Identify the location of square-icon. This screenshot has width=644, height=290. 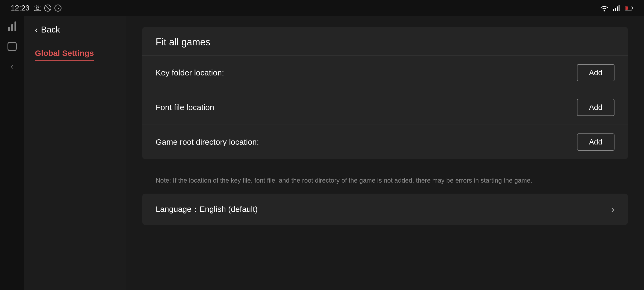
(12, 46).